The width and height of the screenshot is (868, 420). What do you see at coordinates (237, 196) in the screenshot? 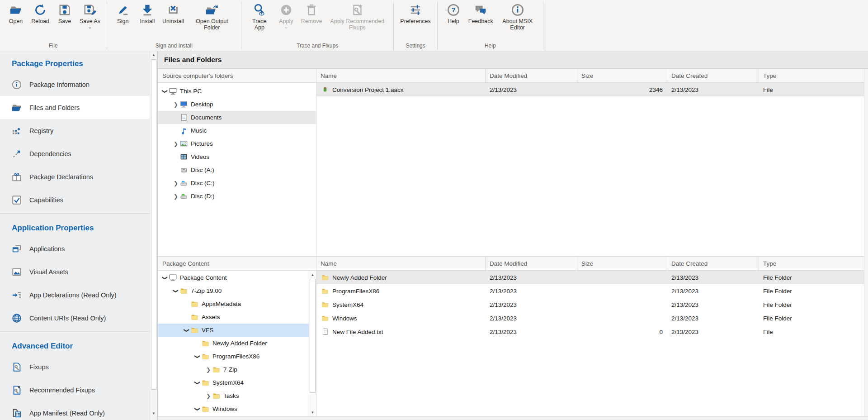
I see `tree-item-disc-d: ❯Disc (D:)` at bounding box center [237, 196].